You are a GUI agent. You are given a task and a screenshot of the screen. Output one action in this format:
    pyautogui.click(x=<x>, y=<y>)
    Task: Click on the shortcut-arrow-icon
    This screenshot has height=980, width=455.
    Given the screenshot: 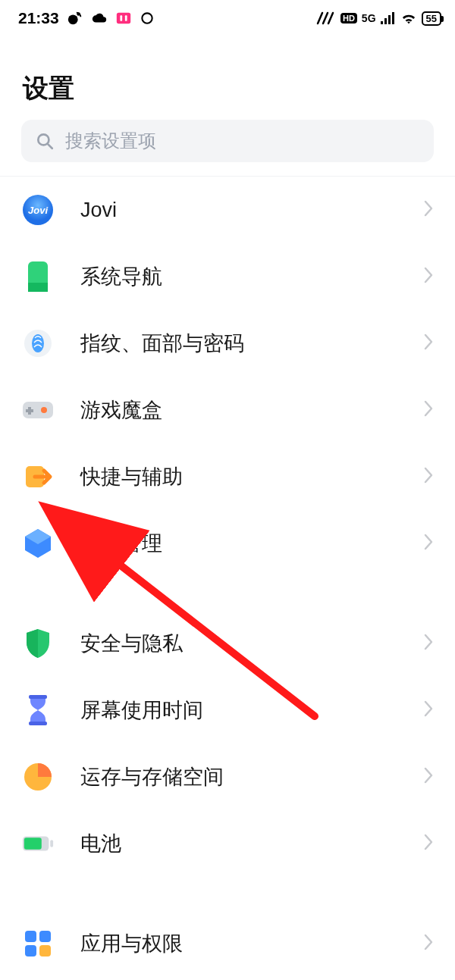 What is the action you would take?
    pyautogui.click(x=38, y=477)
    